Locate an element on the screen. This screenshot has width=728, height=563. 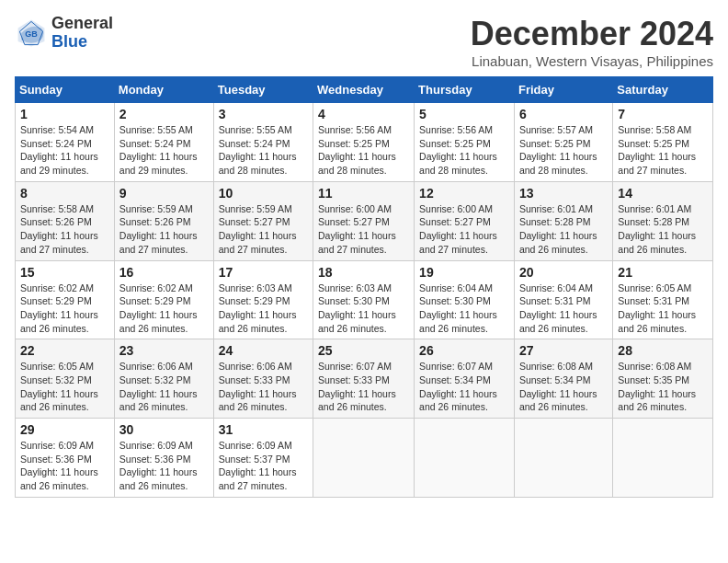
logo-icon: GB is located at coordinates (31, 33).